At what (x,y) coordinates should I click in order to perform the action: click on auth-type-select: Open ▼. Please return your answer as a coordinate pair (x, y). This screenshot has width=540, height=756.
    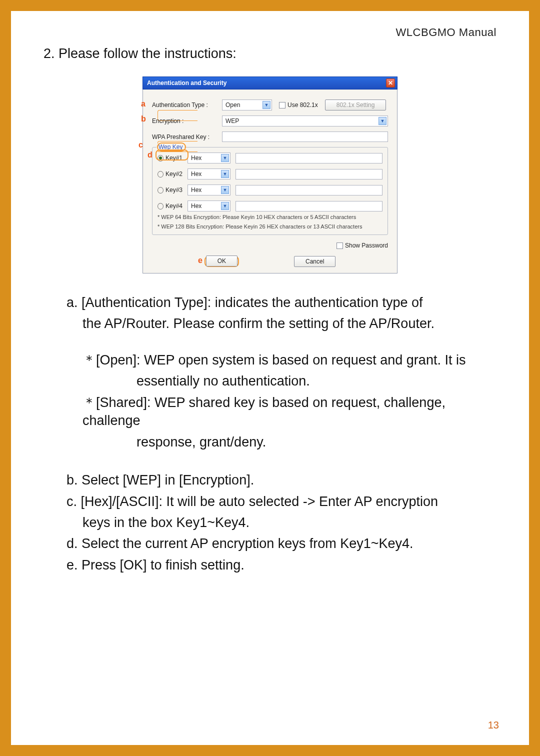
    Looking at the image, I should click on (247, 105).